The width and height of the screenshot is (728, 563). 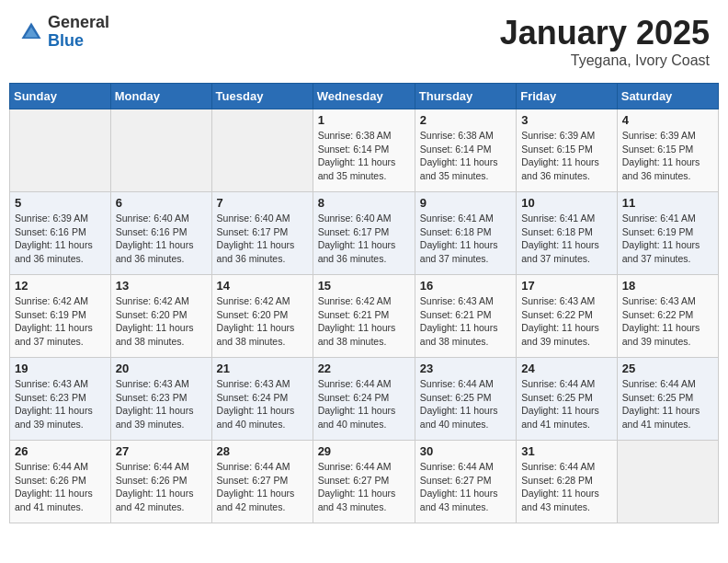 What do you see at coordinates (263, 202) in the screenshot?
I see `day-number: 7` at bounding box center [263, 202].